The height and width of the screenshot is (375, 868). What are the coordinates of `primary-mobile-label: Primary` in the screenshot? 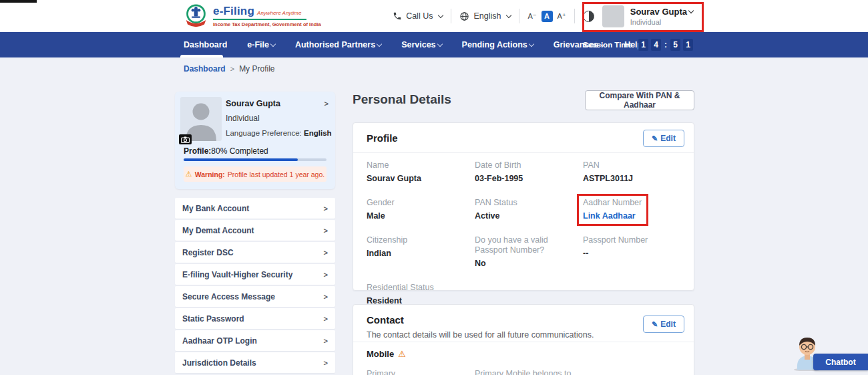 It's located at (381, 372).